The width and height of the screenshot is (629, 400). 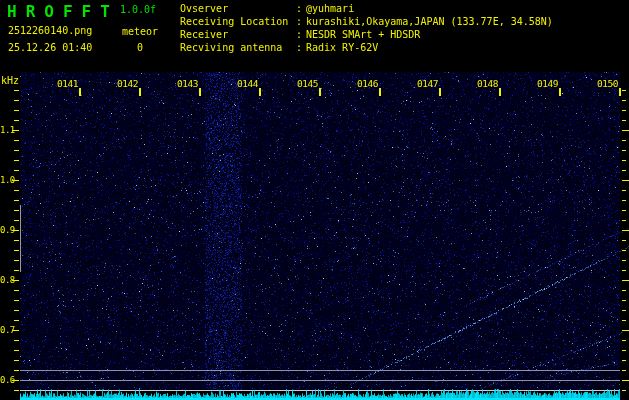 I want to click on freq-tick-label: 0.8, so click(x=6, y=280).